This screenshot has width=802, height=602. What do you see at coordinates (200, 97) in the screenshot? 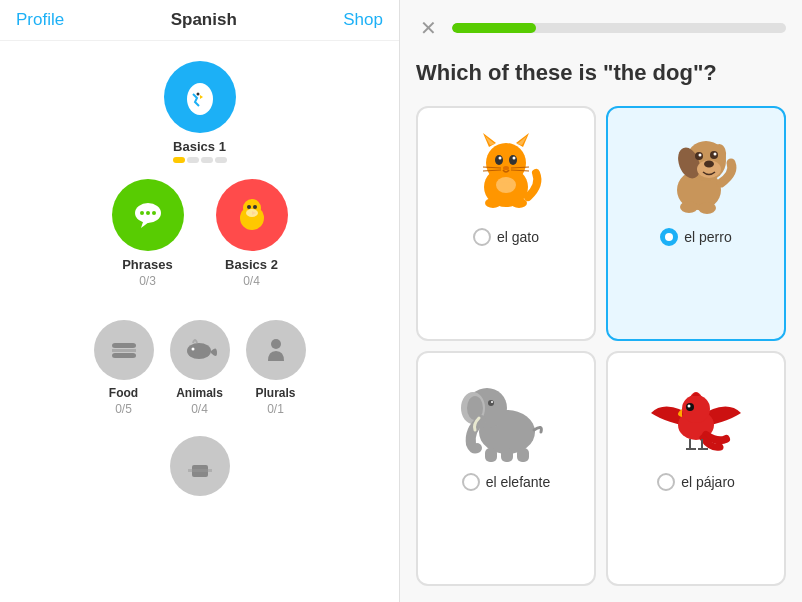
I see `basics1-icon` at bounding box center [200, 97].